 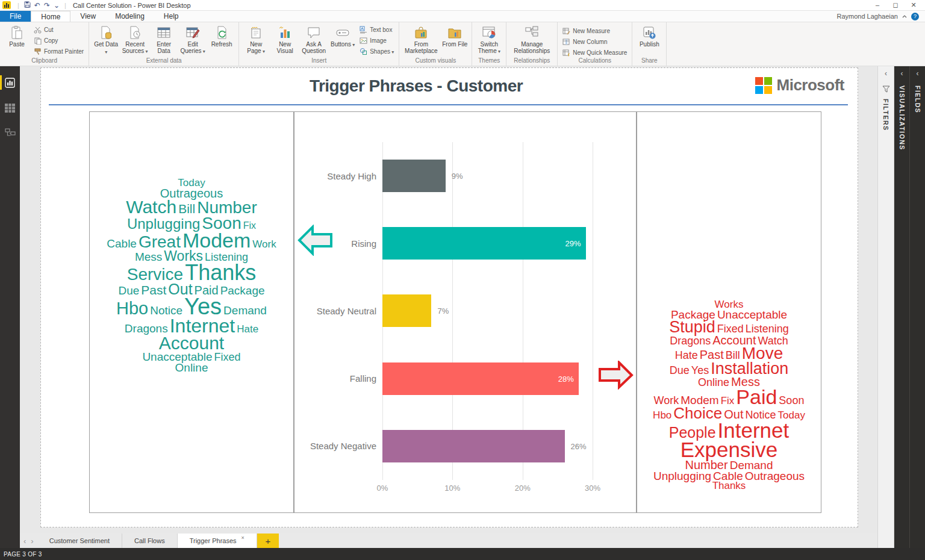 What do you see at coordinates (886, 89) in the screenshot?
I see `filter-funnel-icon` at bounding box center [886, 89].